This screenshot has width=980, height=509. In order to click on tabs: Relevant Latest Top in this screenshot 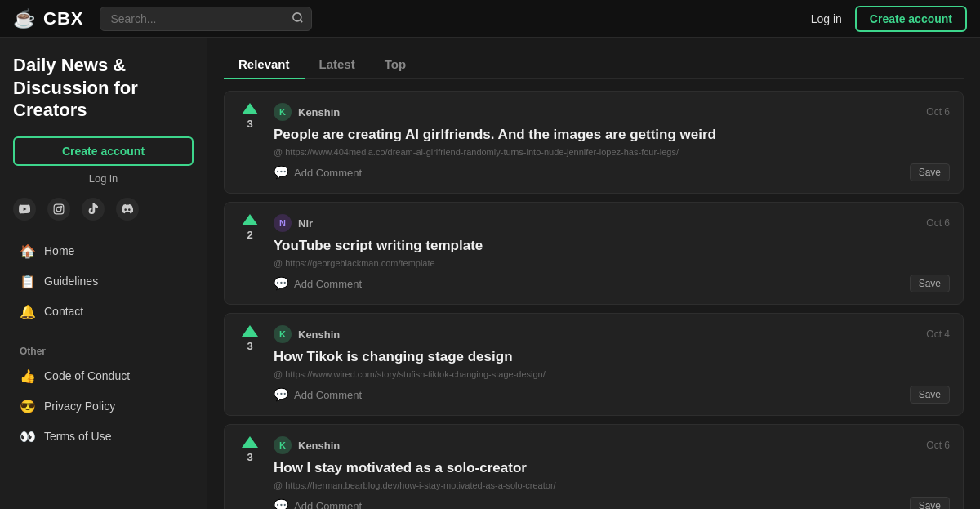, I will do `click(594, 65)`.